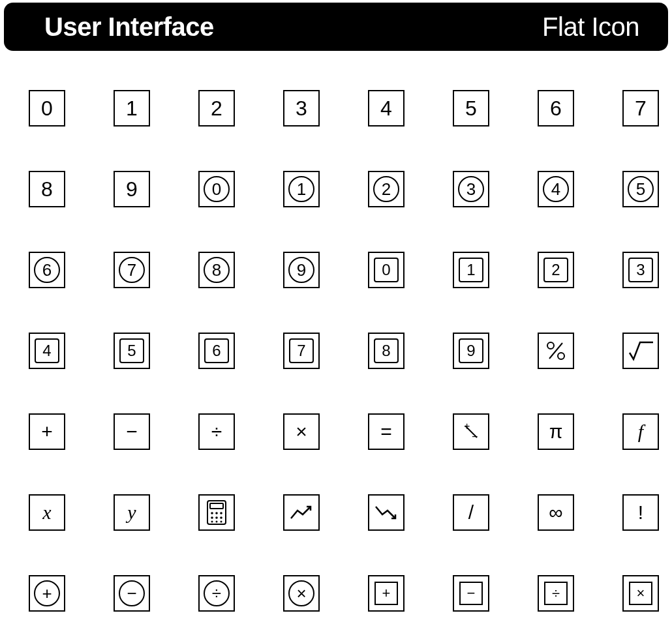  What do you see at coordinates (386, 593) in the screenshot?
I see `boxed-plus-icon: +` at bounding box center [386, 593].